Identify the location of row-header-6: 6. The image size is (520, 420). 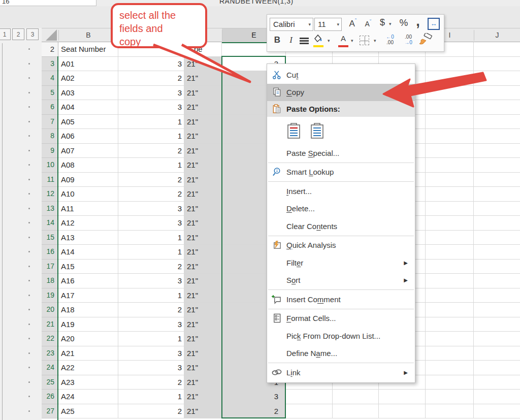
(50, 108).